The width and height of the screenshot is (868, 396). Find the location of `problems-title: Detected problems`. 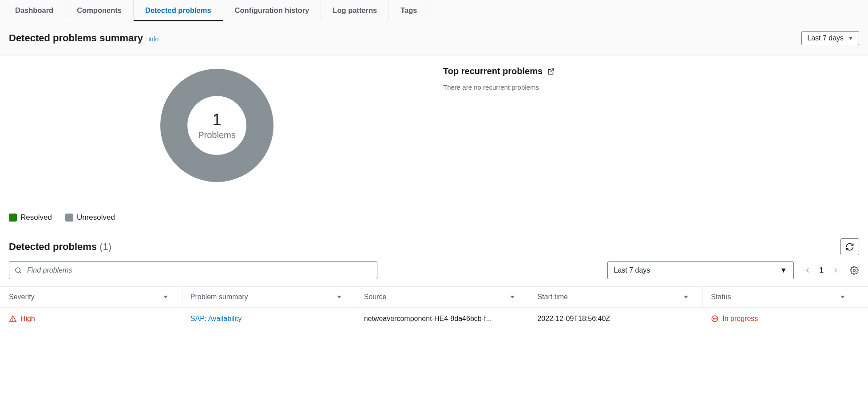

problems-title: Detected problems is located at coordinates (53, 247).